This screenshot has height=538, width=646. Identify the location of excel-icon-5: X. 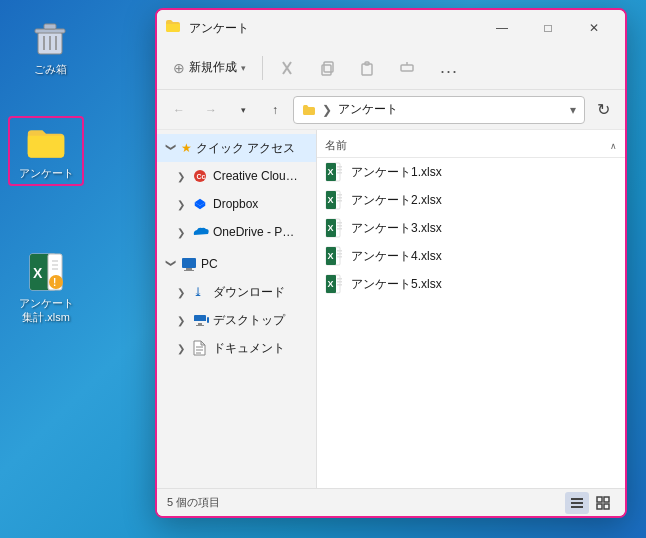
(335, 284).